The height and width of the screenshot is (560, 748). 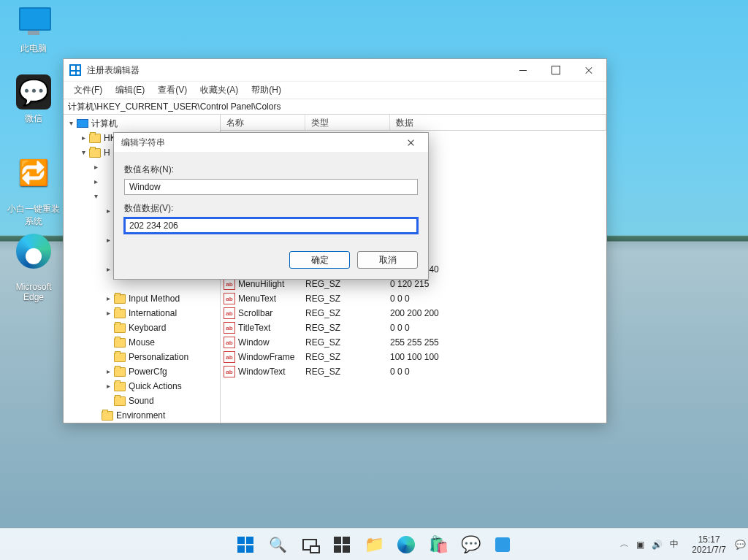 I want to click on value-name-field, so click(x=271, y=187).